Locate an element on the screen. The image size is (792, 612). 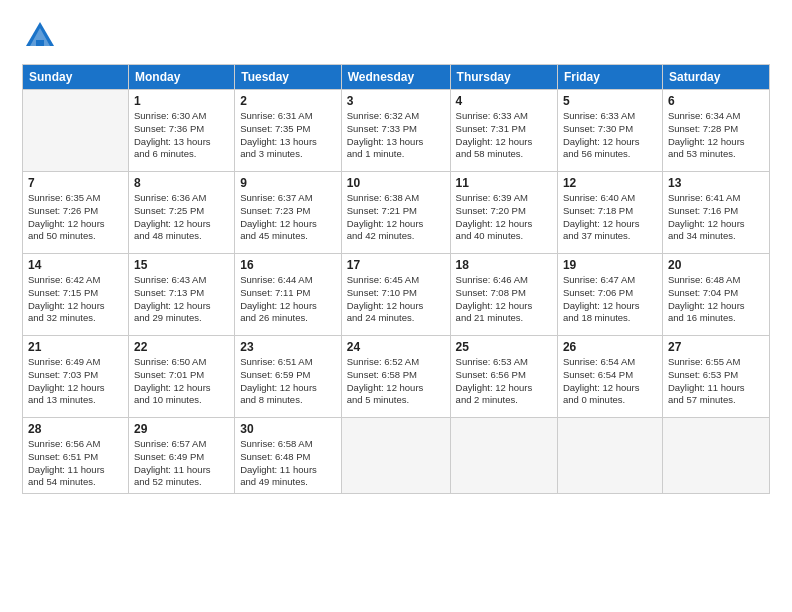
calendar-cell: 25Sunrise: 6:53 AM Sunset: 6:56 PM Dayli… is located at coordinates (504, 377).